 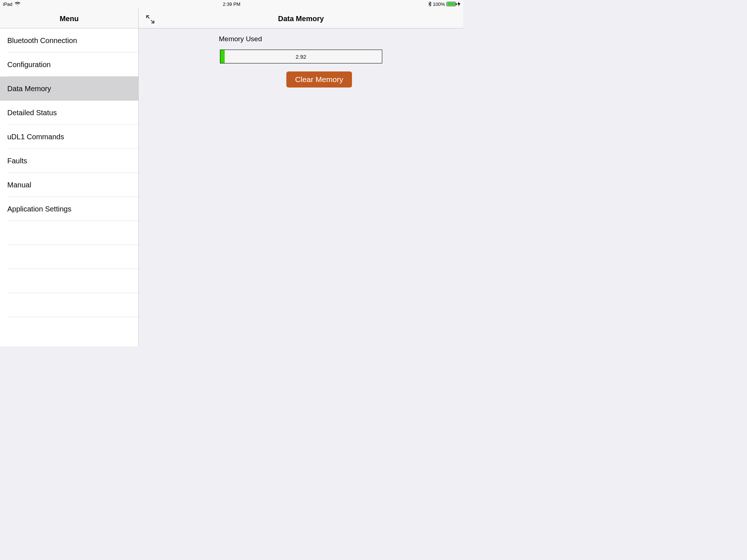 What do you see at coordinates (240, 39) in the screenshot?
I see `memory-used-label: Memory Used` at bounding box center [240, 39].